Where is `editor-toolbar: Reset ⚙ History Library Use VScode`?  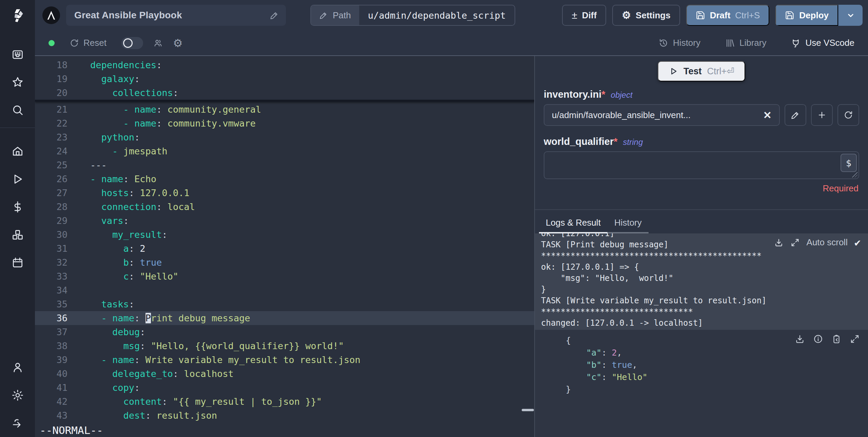 editor-toolbar: Reset ⚙ History Library Use VScode is located at coordinates (451, 43).